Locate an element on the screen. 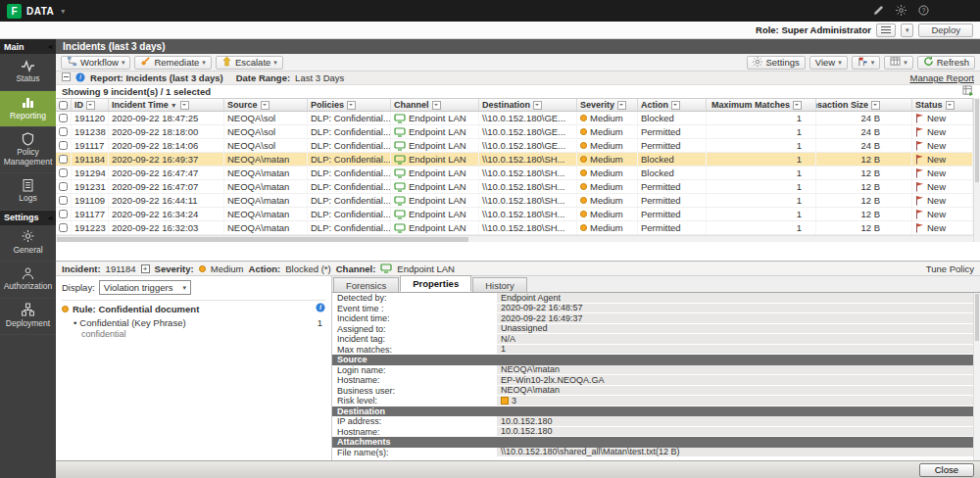 Image resolution: width=980 pixels, height=478 pixels. incident-label: Incident: is located at coordinates (81, 268).